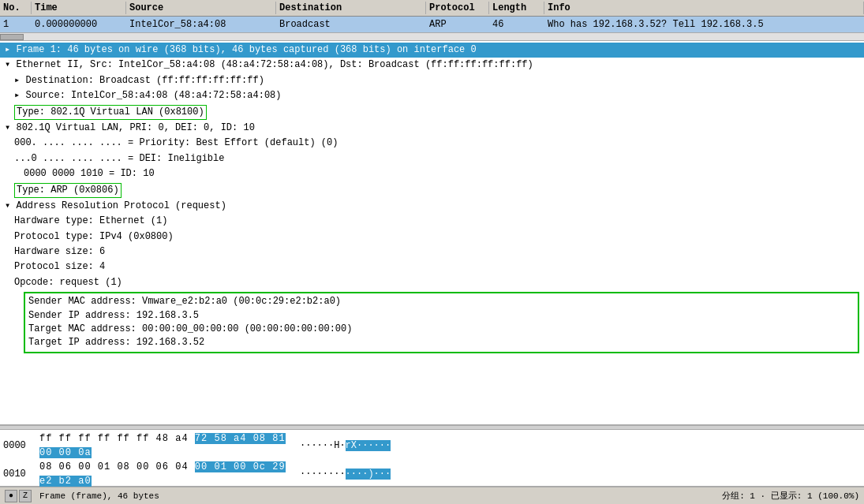 This screenshot has width=864, height=504. I want to click on hex-dump: 0000ff ff ff ff ff ff 48 a4 72 58 a4 08 …, so click(432, 458).